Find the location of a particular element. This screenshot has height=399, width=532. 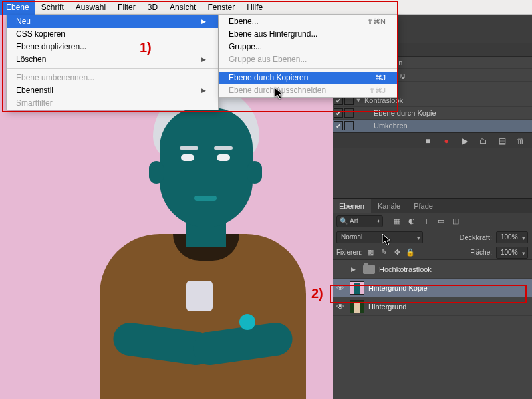

menuitem-gruppe: Gruppe... is located at coordinates (309, 47).